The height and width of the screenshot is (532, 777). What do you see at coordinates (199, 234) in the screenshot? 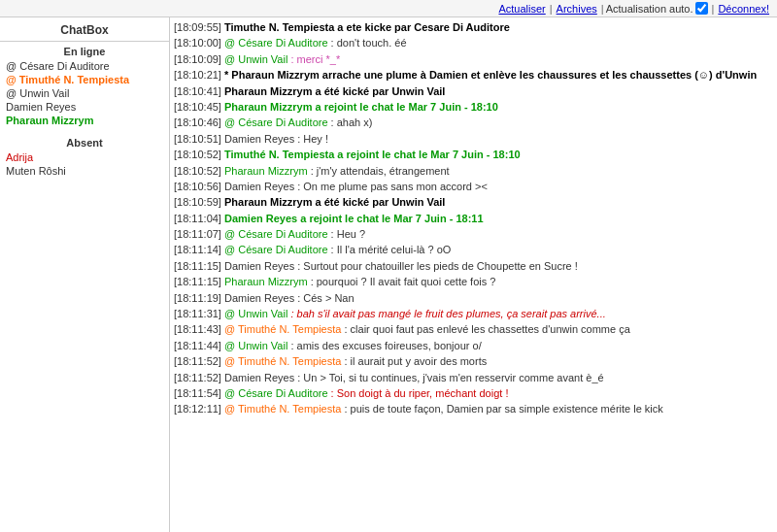
I see `timestamp: [18:11:07]` at bounding box center [199, 234].